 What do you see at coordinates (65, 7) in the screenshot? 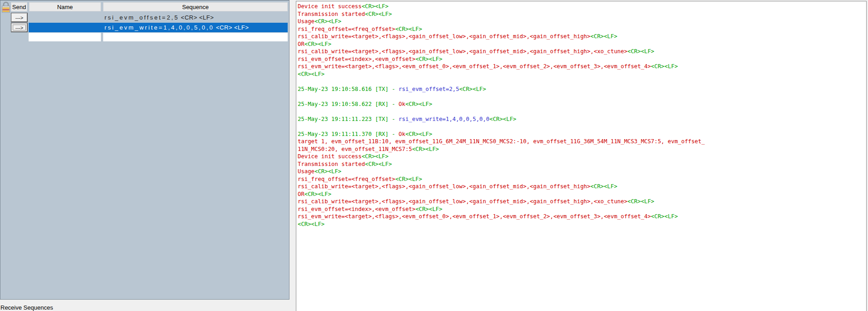
I see `column-header-name: Name` at bounding box center [65, 7].